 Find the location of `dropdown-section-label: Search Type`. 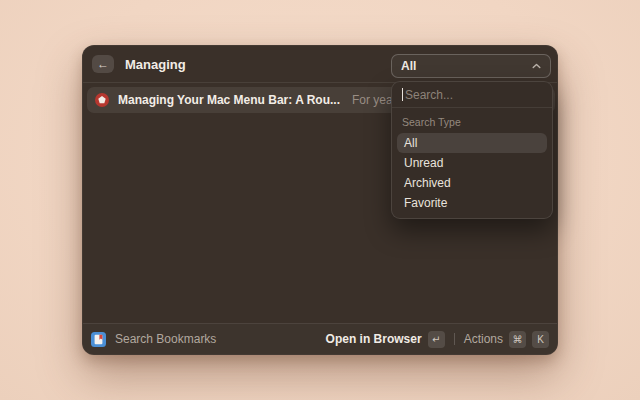

dropdown-section-label: Search Type is located at coordinates (472, 120).